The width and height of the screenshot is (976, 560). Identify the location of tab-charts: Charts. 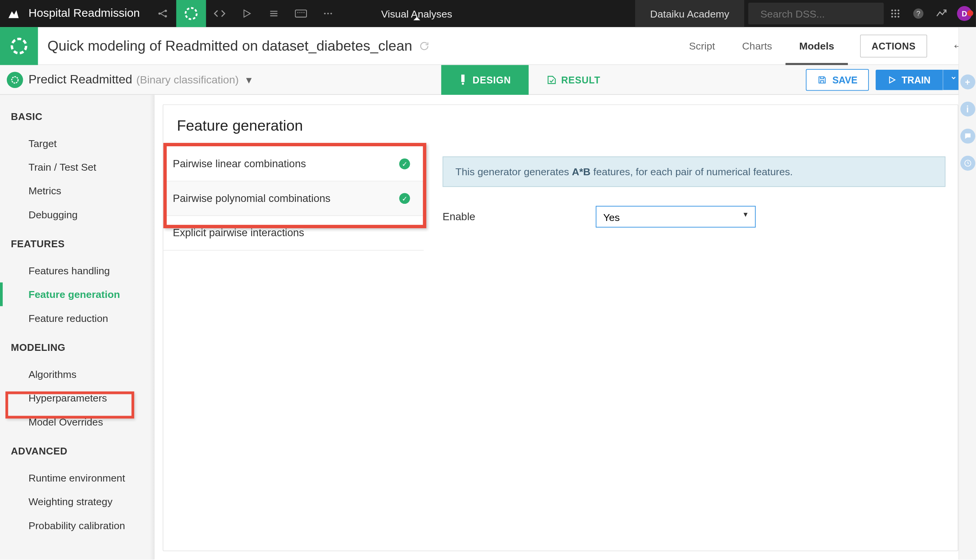
(757, 45).